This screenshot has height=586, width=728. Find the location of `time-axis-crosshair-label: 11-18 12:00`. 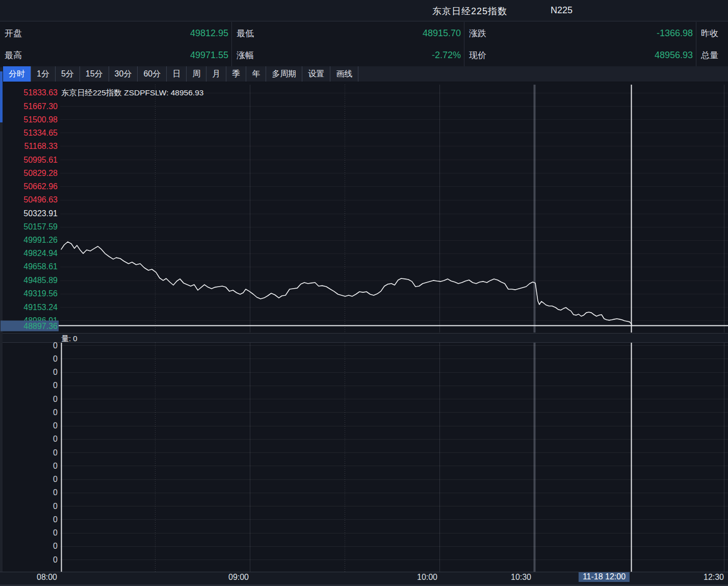

time-axis-crosshair-label: 11-18 12:00 is located at coordinates (604, 577).